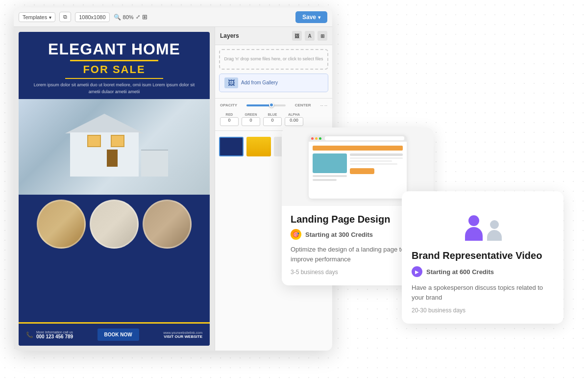 This screenshot has height=381, width=588. I want to click on blue-label: BLUE, so click(272, 115).